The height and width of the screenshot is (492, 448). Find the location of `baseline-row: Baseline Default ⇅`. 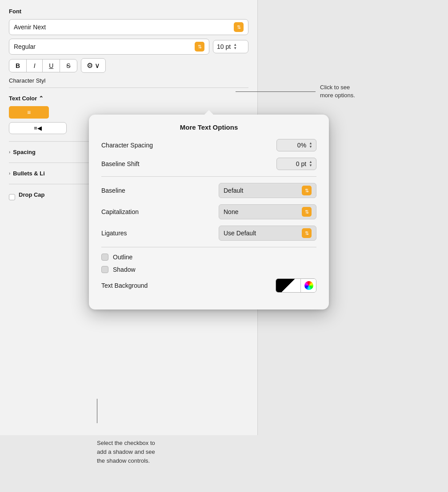

baseline-row: Baseline Default ⇅ is located at coordinates (209, 190).